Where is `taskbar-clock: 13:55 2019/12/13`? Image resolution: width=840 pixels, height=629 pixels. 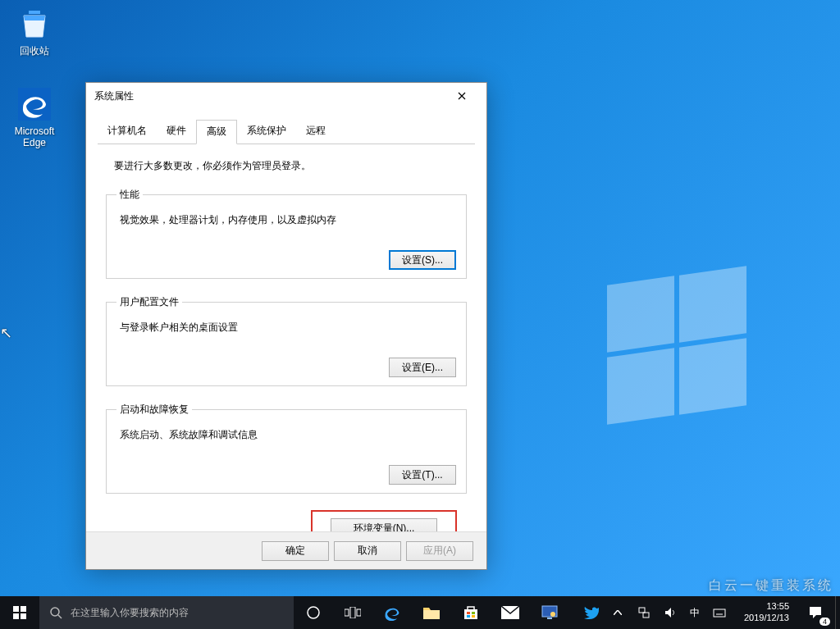 taskbar-clock: 13:55 2019/12/13 is located at coordinates (766, 613).